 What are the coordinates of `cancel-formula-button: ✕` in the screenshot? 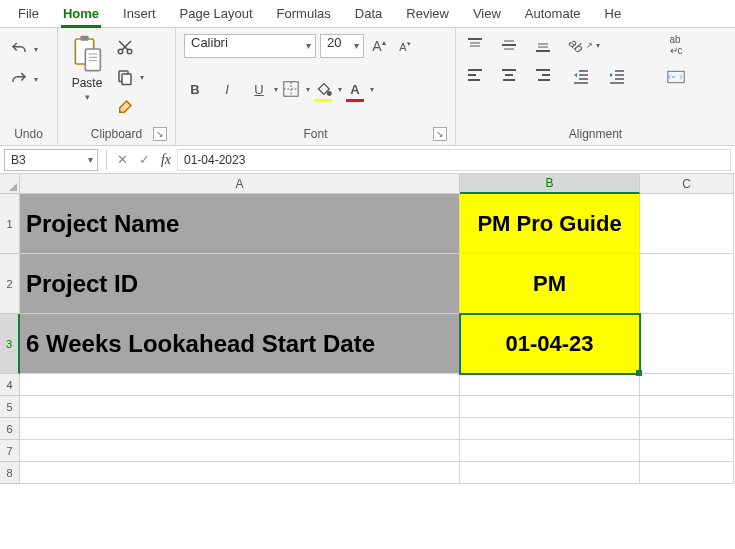 It's located at (122, 160).